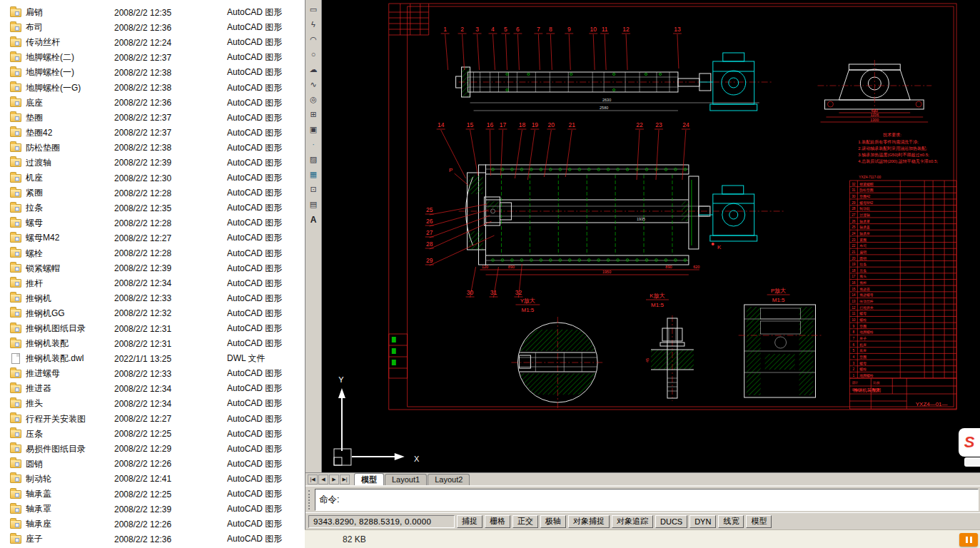  I want to click on otrack-toggle: 对象追踪, so click(632, 522).